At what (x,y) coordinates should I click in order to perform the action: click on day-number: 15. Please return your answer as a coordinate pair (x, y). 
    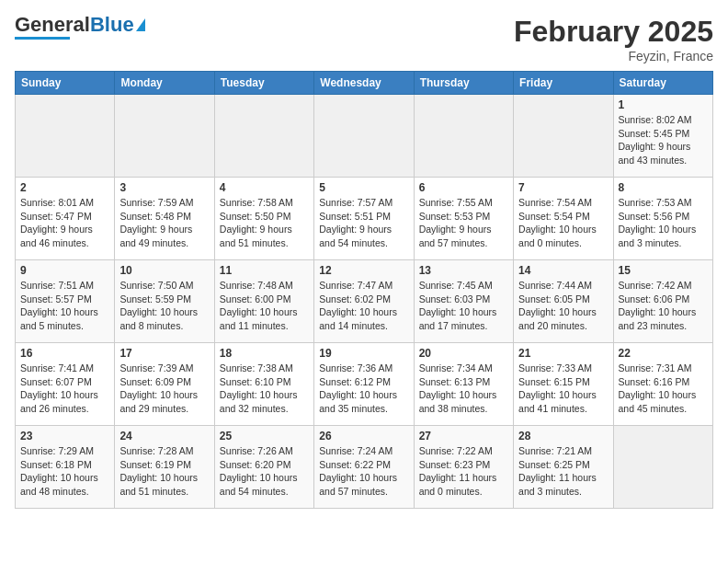
    Looking at the image, I should click on (664, 270).